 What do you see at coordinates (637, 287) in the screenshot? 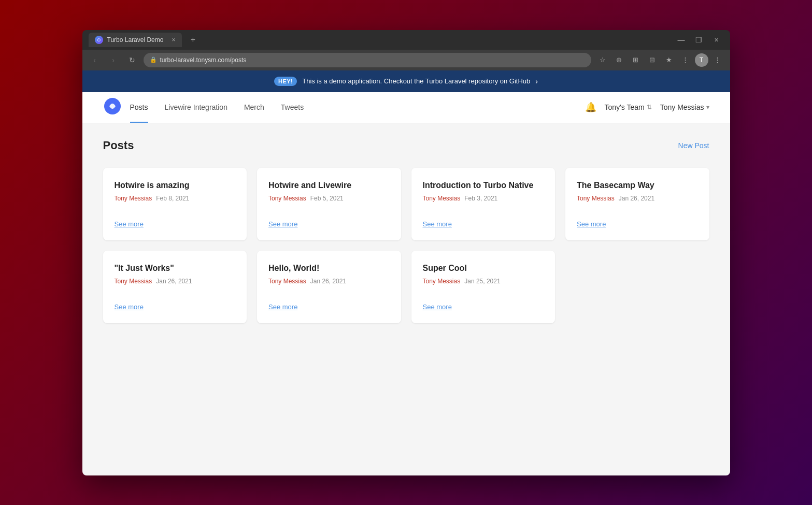
I see `post-card-empty` at bounding box center [637, 287].